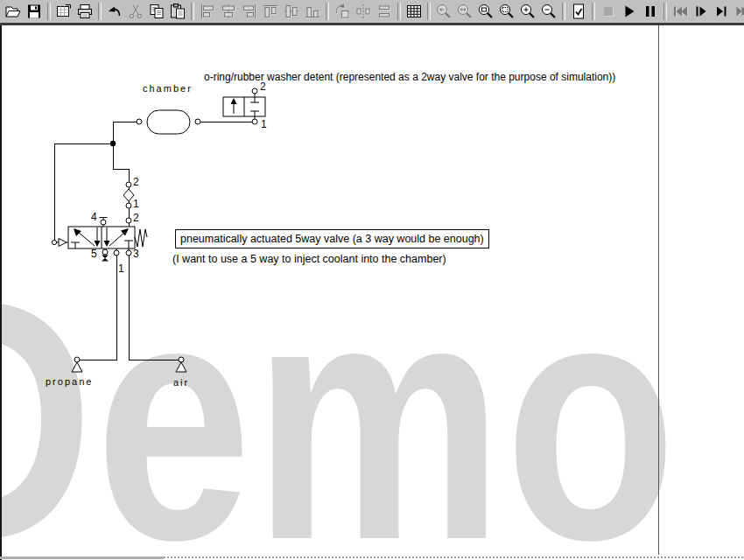 This screenshot has width=744, height=560. I want to click on open-icon, so click(13, 11).